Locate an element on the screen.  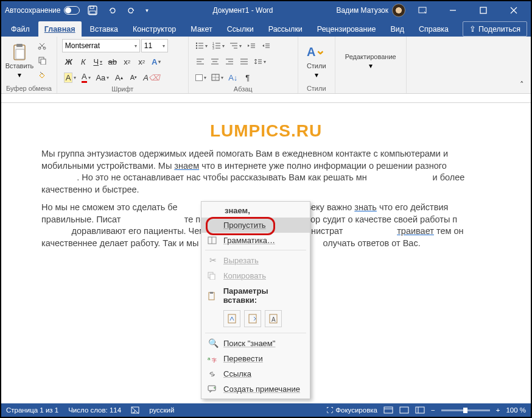
grammar-error-3: траивает is located at coordinates (415, 231).